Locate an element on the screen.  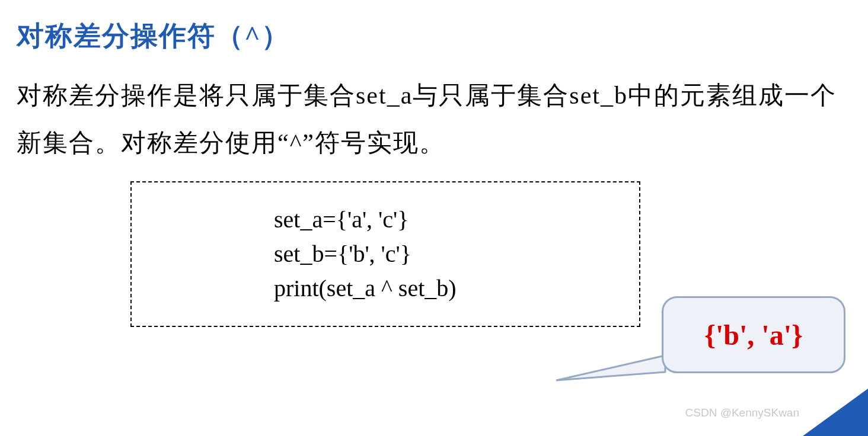
output-callout: {'b', 'a'} is located at coordinates (754, 335).